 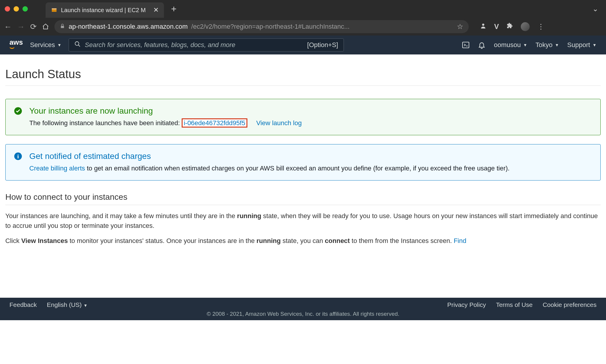 I want to click on cookie-preferences-link: Cookie preferences, so click(x=570, y=305).